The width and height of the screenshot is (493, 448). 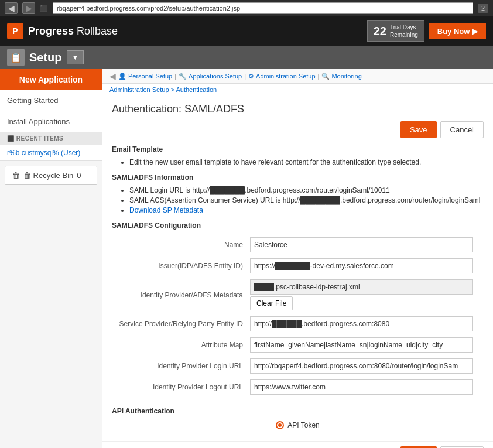 What do you see at coordinates (297, 444) in the screenshot?
I see `bottom-action-bar: Save Cancel` at bounding box center [297, 444].